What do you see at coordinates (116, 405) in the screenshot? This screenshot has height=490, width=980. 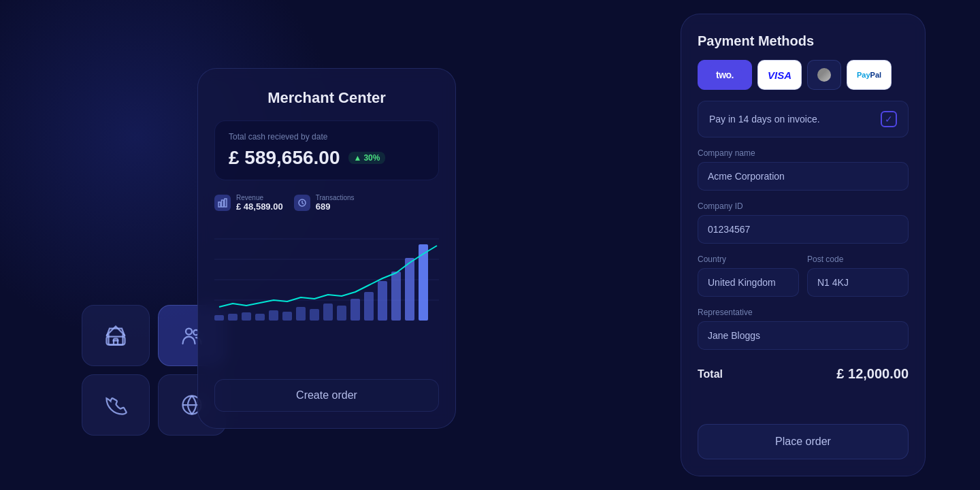 I see `phone-icon` at bounding box center [116, 405].